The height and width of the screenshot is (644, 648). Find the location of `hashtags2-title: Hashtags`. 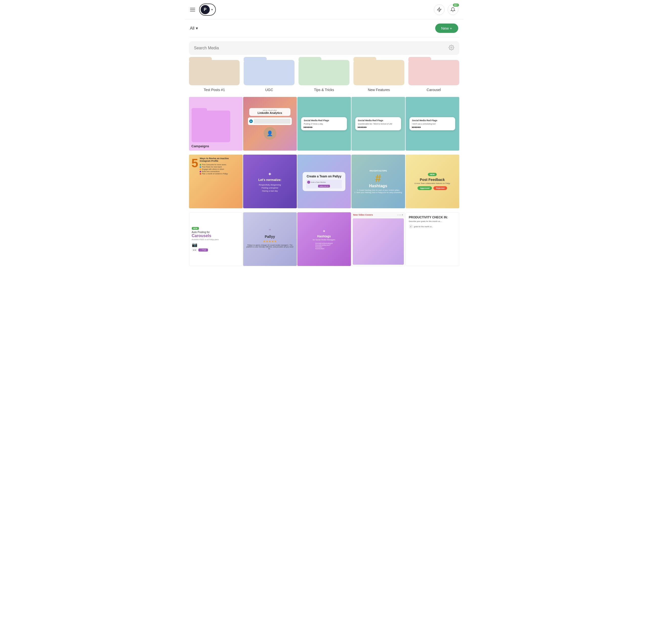

hashtags2-title: Hashtags is located at coordinates (324, 236).